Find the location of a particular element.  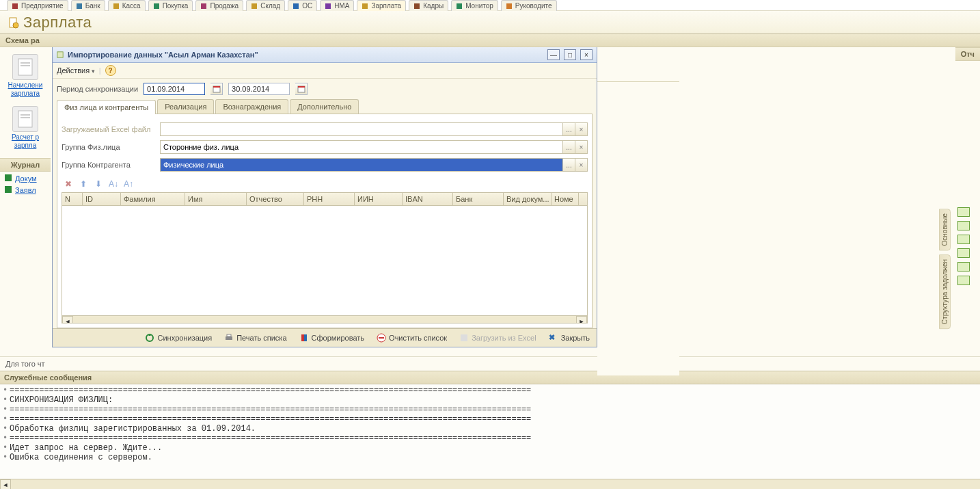

top-tab-10: Монитор is located at coordinates (474, 5).